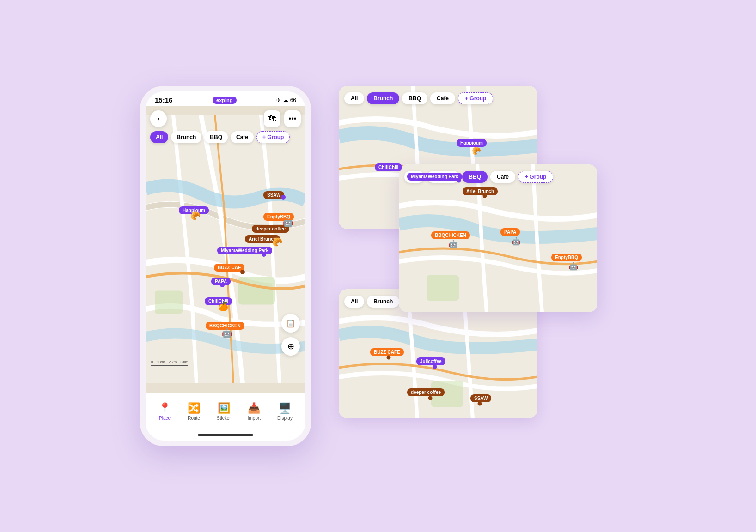 This screenshot has width=756, height=532. Describe the element at coordinates (226, 249) in the screenshot. I see `phone-map: ‹ 🗺 ••• All Brunch BBQ Cafe + Group SSAW…` at that location.